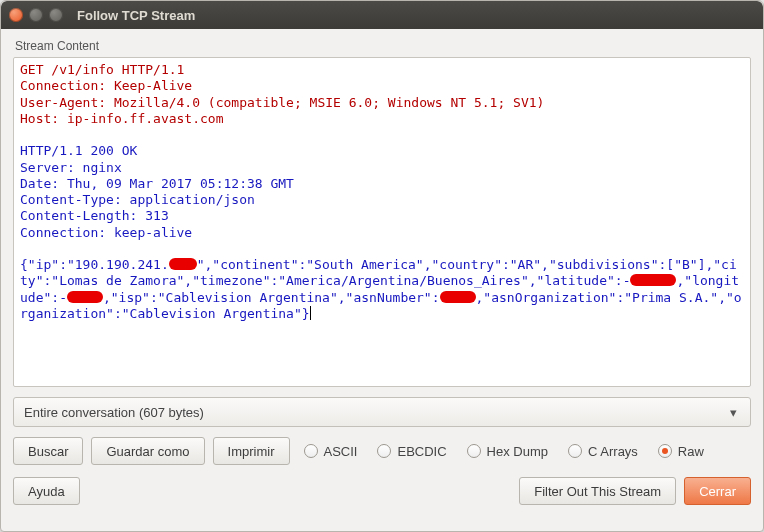 This screenshot has width=764, height=532. What do you see at coordinates (48, 451) in the screenshot?
I see `find-button: Buscar` at bounding box center [48, 451].